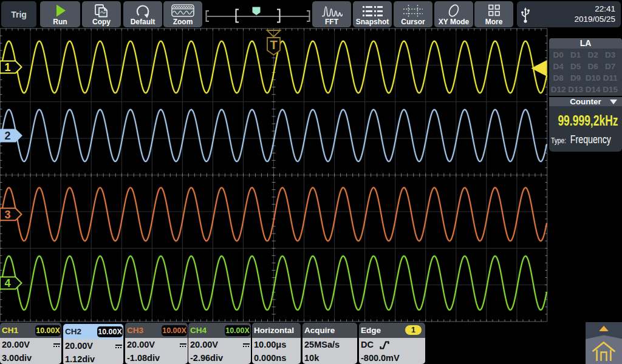 Image resolution: width=622 pixels, height=364 pixels. Describe the element at coordinates (372, 15) in the screenshot. I see `snapshot-button: Snapshot` at that location.